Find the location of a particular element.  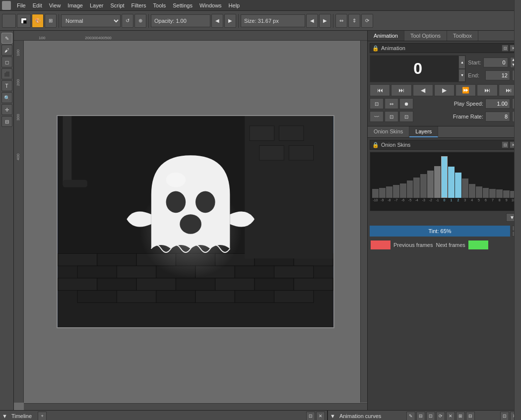

play-forward-btn: ▶ is located at coordinates (445, 90).